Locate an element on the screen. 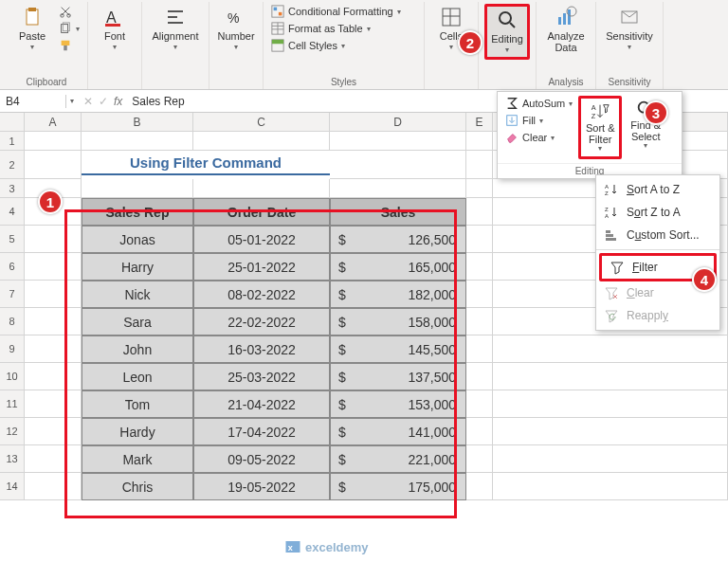  cell-date: 21-04-2022 is located at coordinates (262, 404).